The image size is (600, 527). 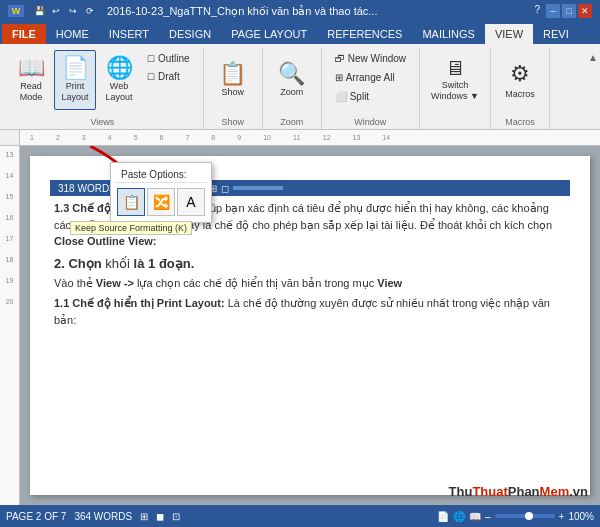 I want to click on status-page: PAGE 2 OF 7, so click(x=36, y=516).